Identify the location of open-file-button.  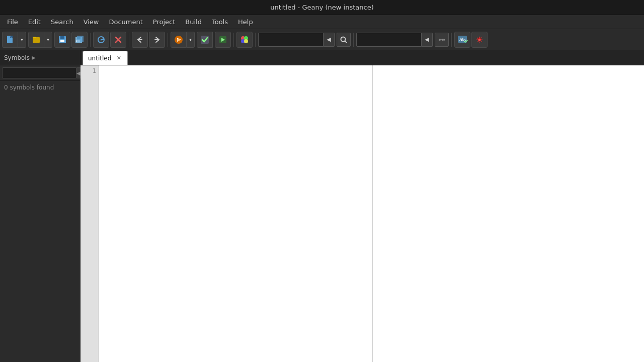
(36, 40).